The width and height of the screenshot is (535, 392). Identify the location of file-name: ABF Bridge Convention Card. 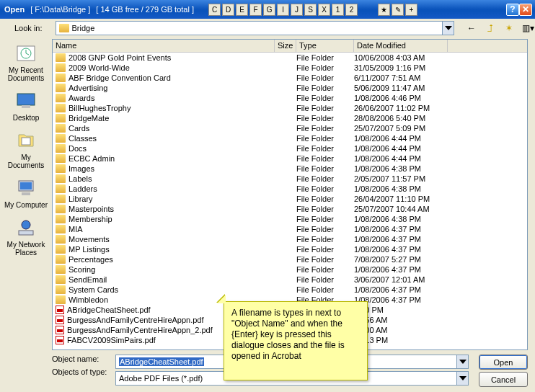
(120, 78).